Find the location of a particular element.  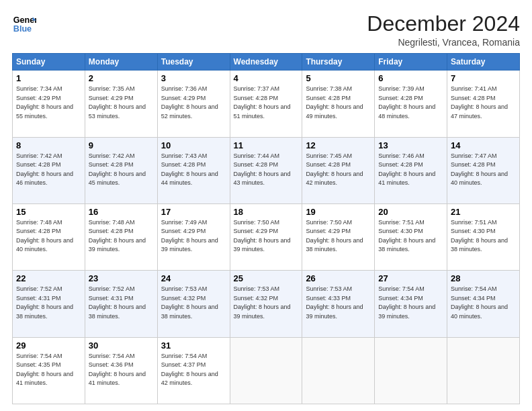

day-info: Sunrise: 7:42 AMSunset: 4:28 PMDaylight:… is located at coordinates (117, 169).